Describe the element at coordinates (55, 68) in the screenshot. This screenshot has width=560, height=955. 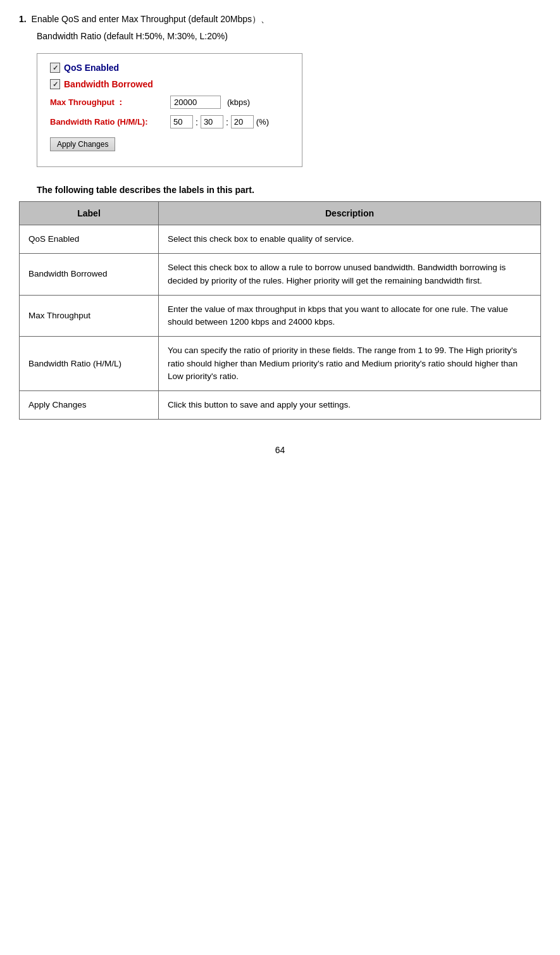
I see `qos-checkbox-icon: ✓` at that location.